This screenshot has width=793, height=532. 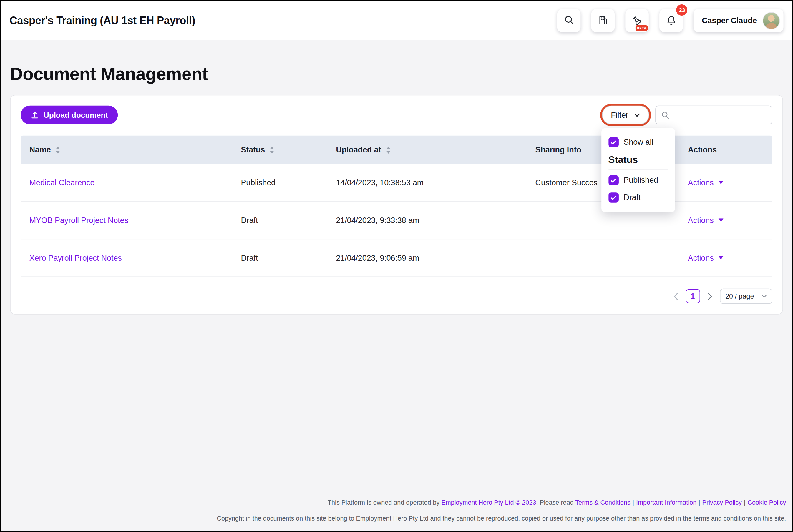 What do you see at coordinates (772, 20) in the screenshot?
I see `avatar` at bounding box center [772, 20].